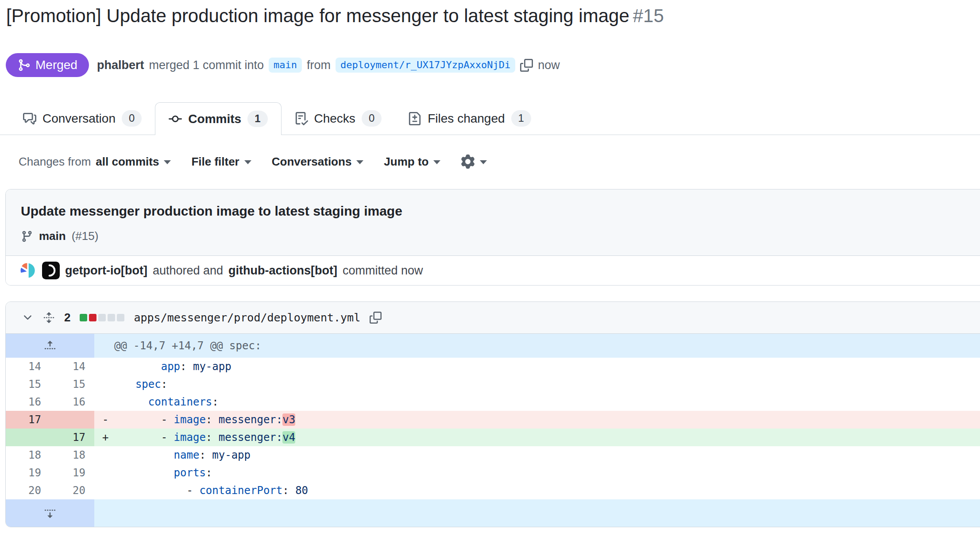  What do you see at coordinates (82, 119) in the screenshot?
I see `tab-conversation: Conversation 0` at bounding box center [82, 119].